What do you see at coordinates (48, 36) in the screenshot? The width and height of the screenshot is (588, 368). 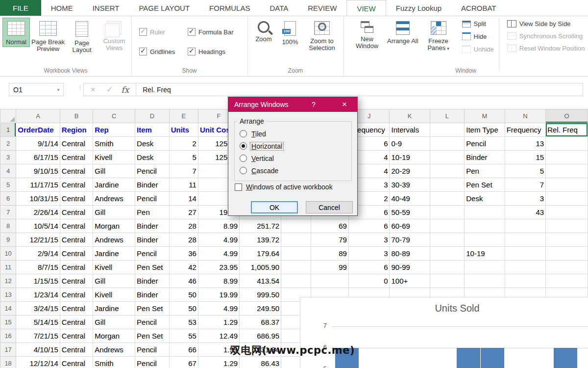 I see `button-page-break-preview: Page Break Preview` at bounding box center [48, 36].